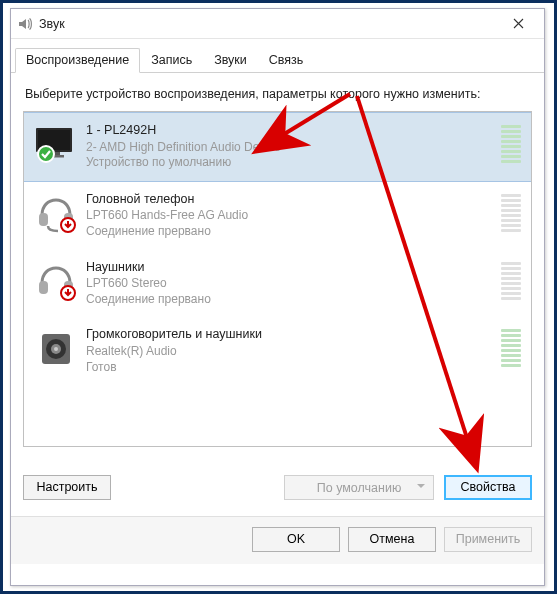 This screenshot has width=557, height=594. I want to click on instruction-text: Выберите устройство воспроизведения, пар…, so click(278, 94).